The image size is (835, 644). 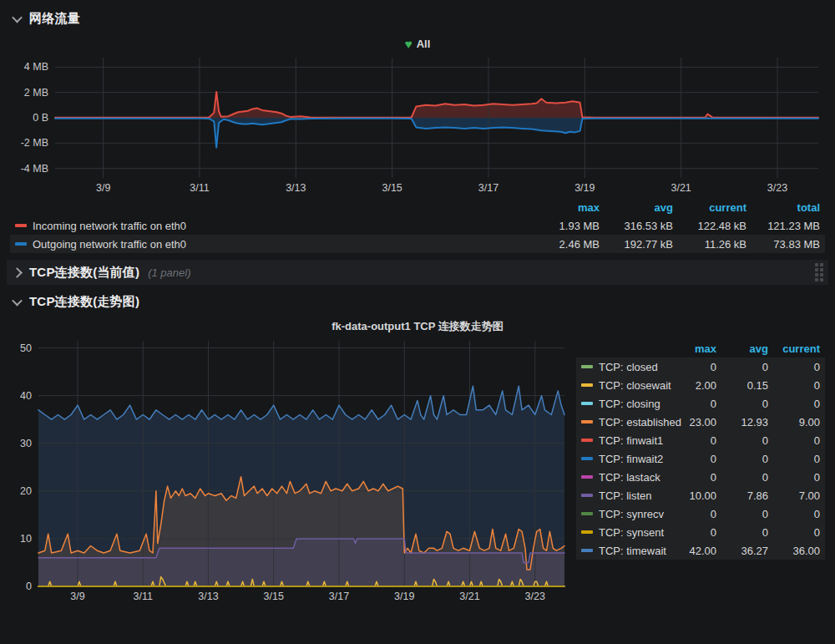 What do you see at coordinates (418, 302) in the screenshot?
I see `row-header-tcp-trend: TCP连接数(走势图)` at bounding box center [418, 302].